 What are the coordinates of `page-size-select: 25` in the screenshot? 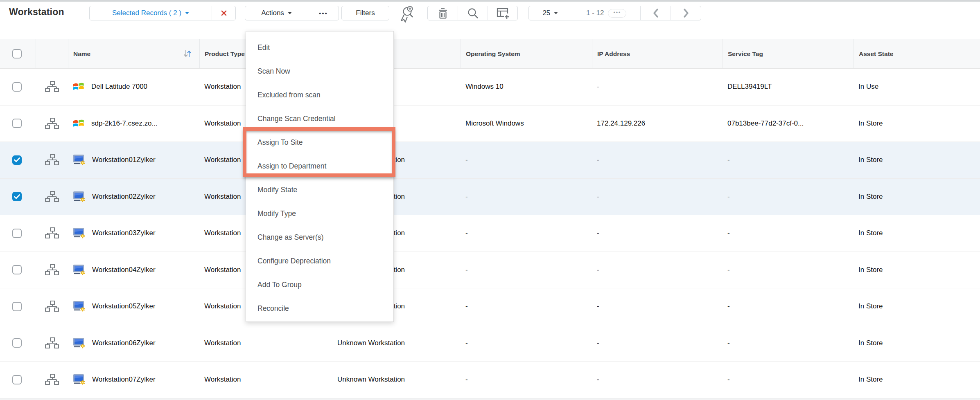 It's located at (550, 13).